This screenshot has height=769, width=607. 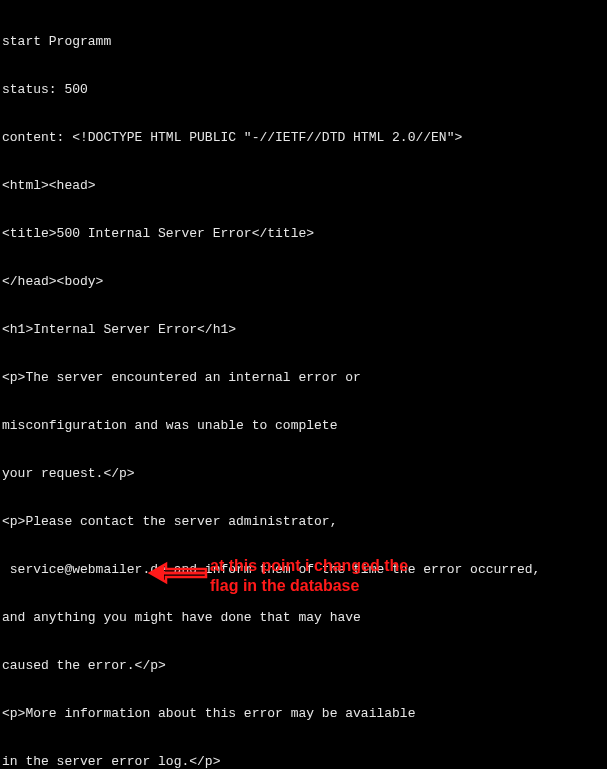 What do you see at coordinates (304, 762) in the screenshot?
I see `terminal-line: in the server error log.</p>` at bounding box center [304, 762].